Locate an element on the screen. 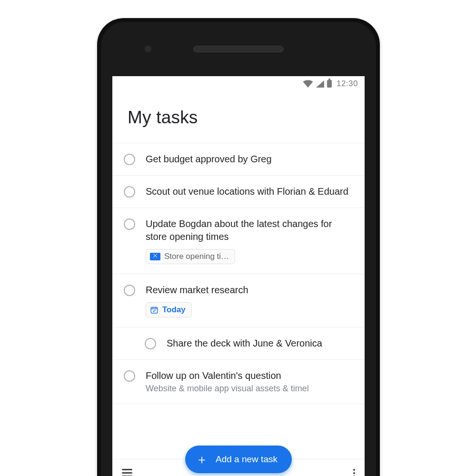 The width and height of the screenshot is (476, 476). task-item: Get budget approved by Greg is located at coordinates (238, 159).